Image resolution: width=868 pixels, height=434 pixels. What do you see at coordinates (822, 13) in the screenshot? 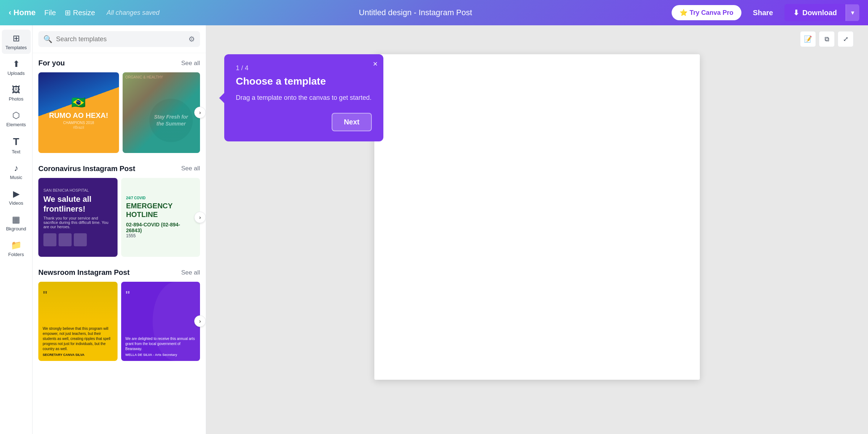
I see `download-button-group: ⬇ Download ▾` at bounding box center [822, 13].